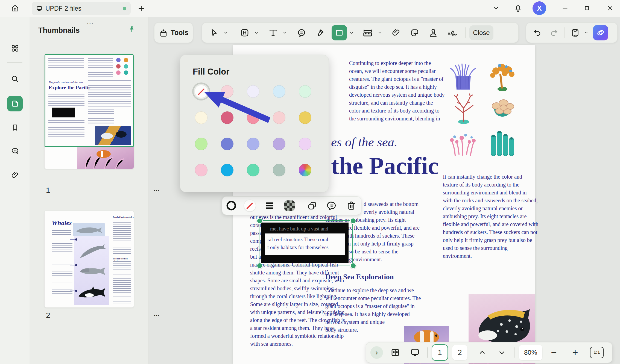  What do you see at coordinates (305, 91) in the screenshot?
I see `fill-swatch-pale-green` at bounding box center [305, 91].